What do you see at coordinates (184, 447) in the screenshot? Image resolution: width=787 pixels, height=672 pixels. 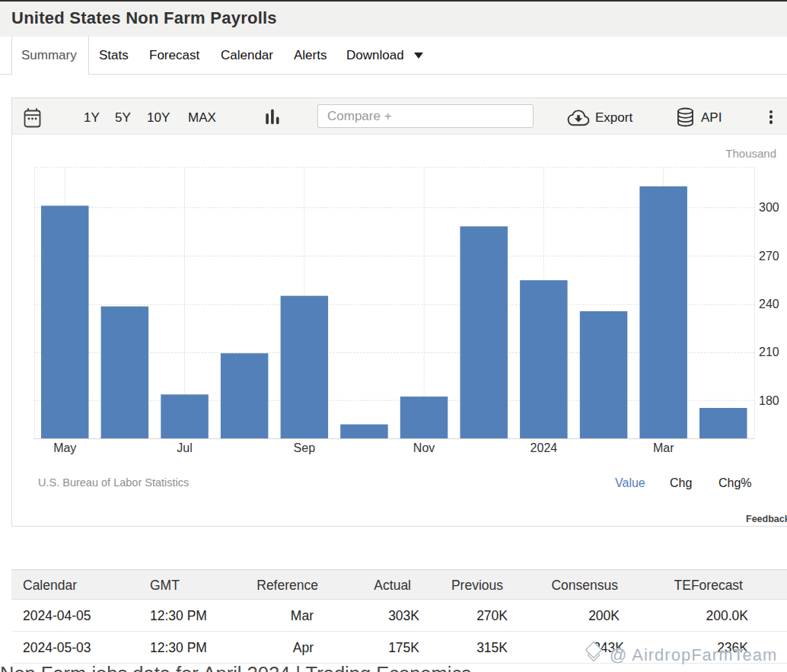 I see `svg-text: Jul` at bounding box center [184, 447].